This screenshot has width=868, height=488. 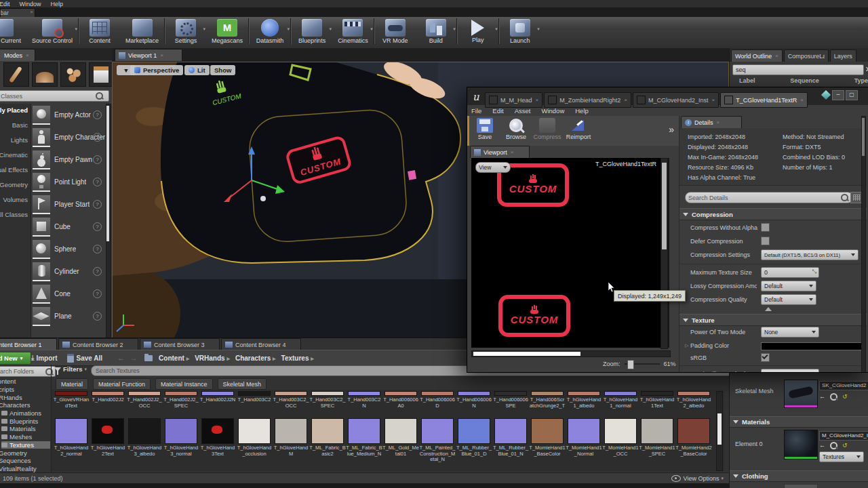 I want to click on asset-item: T_hGloveHandM, so click(x=291, y=441).